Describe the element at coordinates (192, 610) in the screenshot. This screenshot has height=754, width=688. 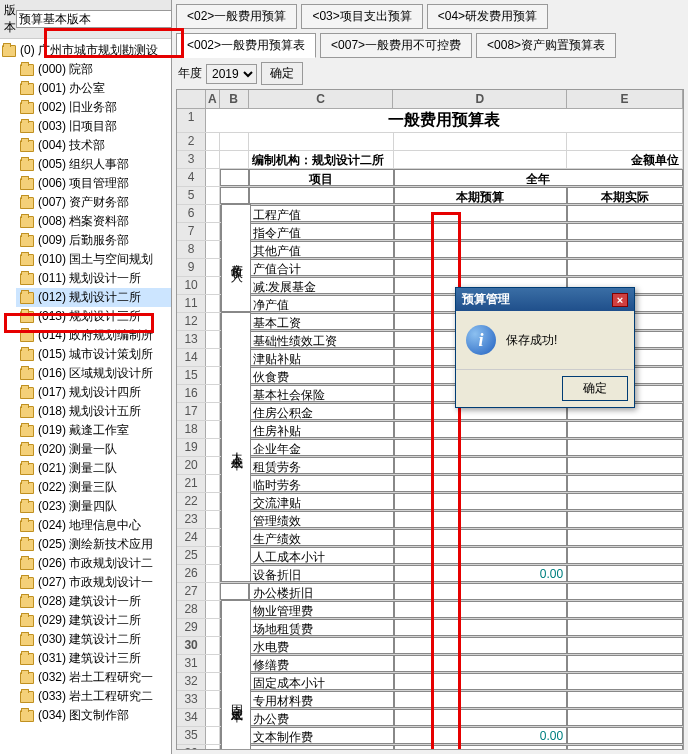
I see `row-number: 28` at that location.